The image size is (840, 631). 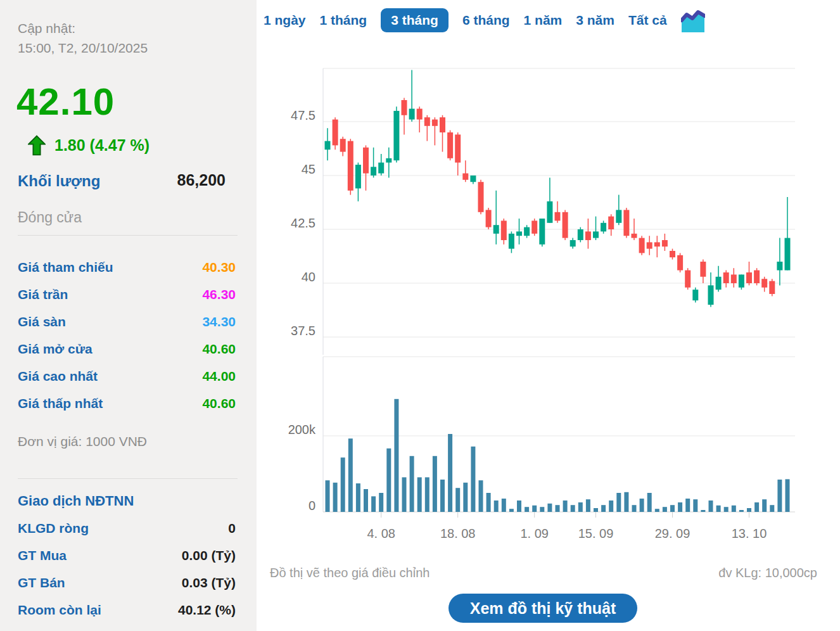 I want to click on info-row-label: Giá thấp nhất, so click(x=60, y=404).